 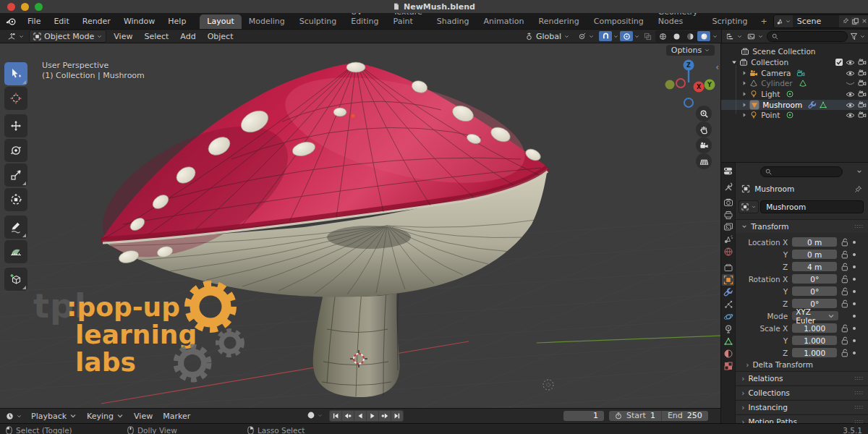 What do you see at coordinates (815, 315) in the screenshot?
I see `rotation-mode-dropdown: XYZ Euler` at bounding box center [815, 315].